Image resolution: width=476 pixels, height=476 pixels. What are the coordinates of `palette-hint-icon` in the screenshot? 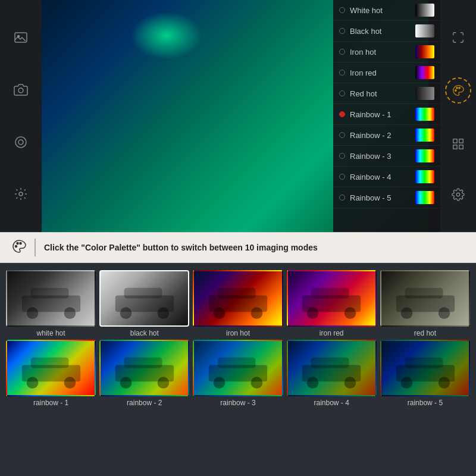 It's located at (19, 248).